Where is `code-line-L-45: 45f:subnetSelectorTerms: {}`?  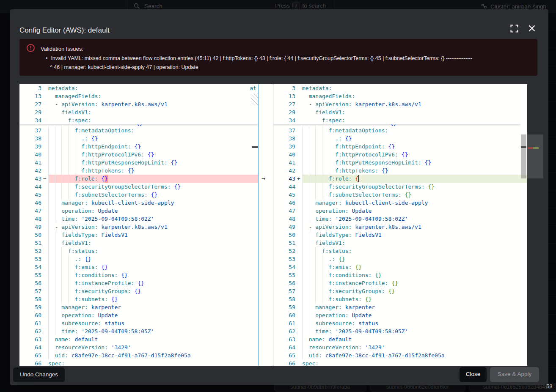
code-line-L-45: 45f:subnetSelectorTerms: {} is located at coordinates (139, 195).